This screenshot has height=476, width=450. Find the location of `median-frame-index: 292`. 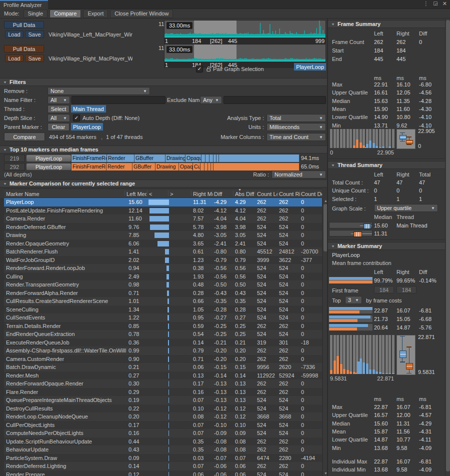

median-frame-index: 292 is located at coordinates (14, 167).